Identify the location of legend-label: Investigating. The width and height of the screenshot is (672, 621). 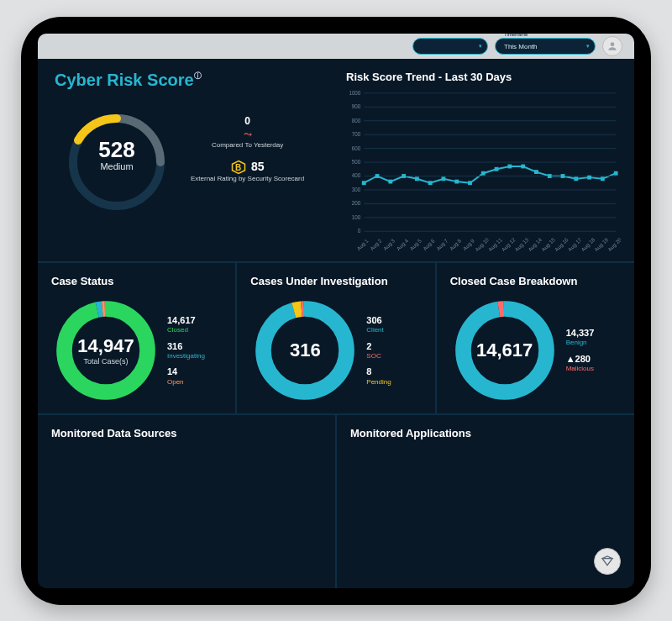
(186, 356).